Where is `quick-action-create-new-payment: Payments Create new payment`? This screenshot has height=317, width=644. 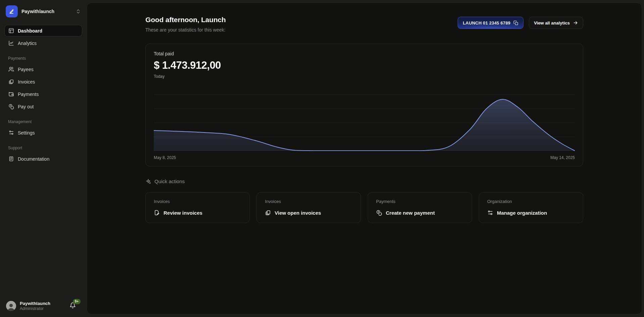 quick-action-create-new-payment: Payments Create new payment is located at coordinates (420, 208).